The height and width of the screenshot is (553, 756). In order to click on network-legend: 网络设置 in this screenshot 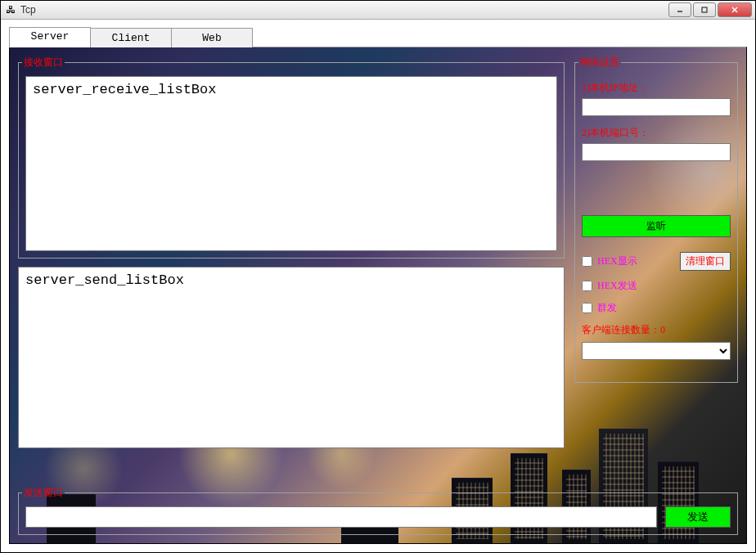, I will do `click(600, 62)`.